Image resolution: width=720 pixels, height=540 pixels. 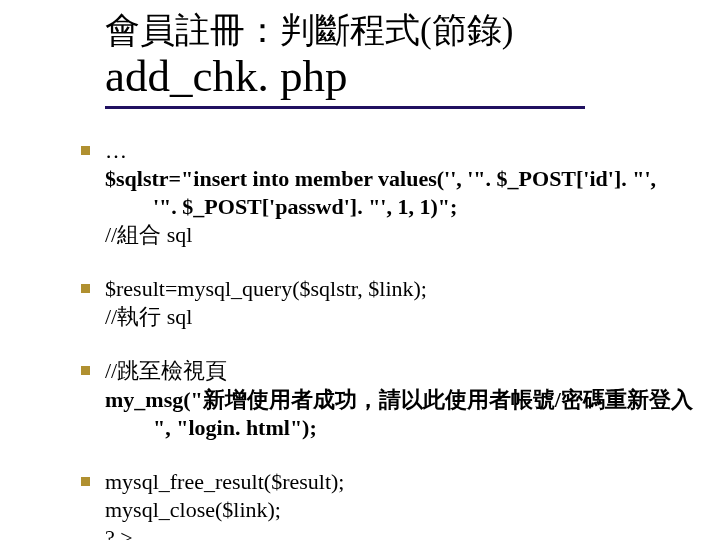 What do you see at coordinates (412, 207) in the screenshot?
I see `sql-assign-line2: '". $_POST['passwd']. "', 1, 1)";` at bounding box center [412, 207].